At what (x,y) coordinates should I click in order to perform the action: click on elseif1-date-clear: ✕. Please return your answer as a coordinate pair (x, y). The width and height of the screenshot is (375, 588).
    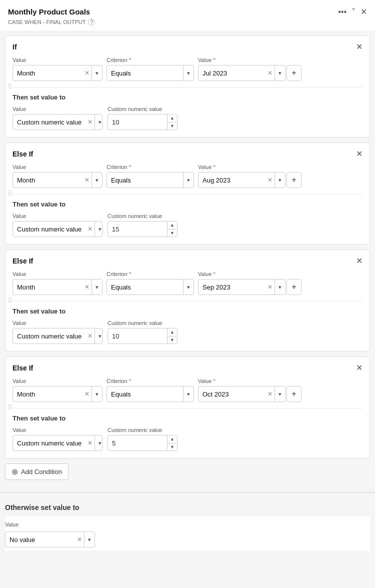
    Looking at the image, I should click on (270, 180).